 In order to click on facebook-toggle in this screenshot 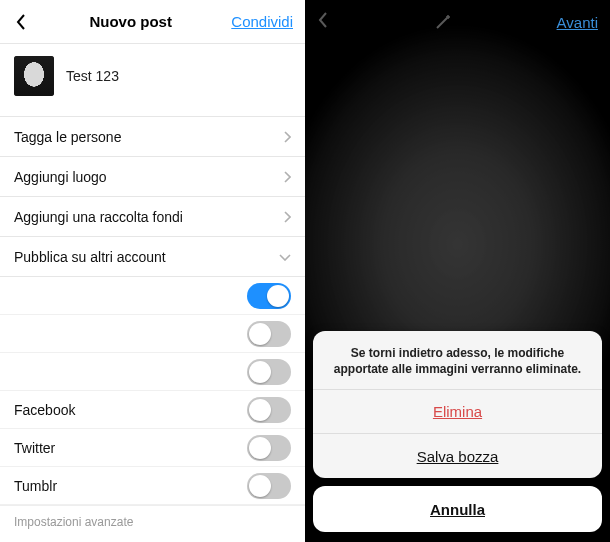, I will do `click(269, 410)`.